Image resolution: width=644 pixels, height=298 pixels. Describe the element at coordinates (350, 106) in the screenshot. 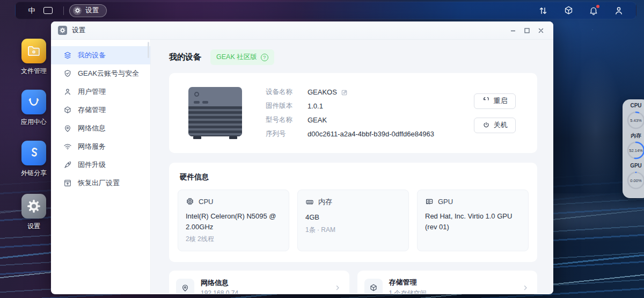

I see `firmware-version-row: 固件版本 1.0.1` at that location.